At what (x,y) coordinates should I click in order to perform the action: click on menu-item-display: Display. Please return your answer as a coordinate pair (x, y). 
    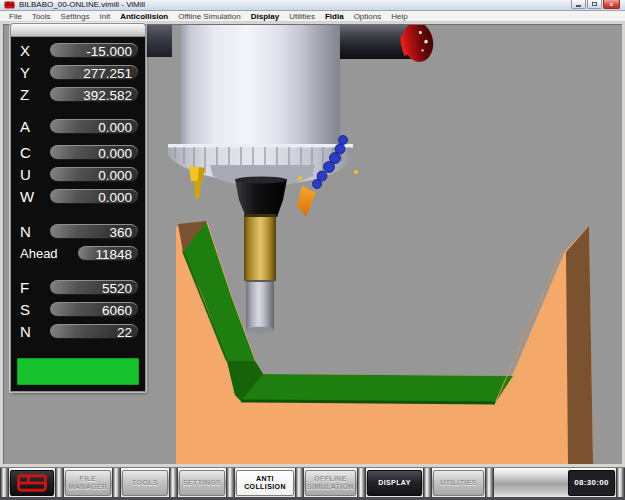
    Looking at the image, I should click on (265, 16).